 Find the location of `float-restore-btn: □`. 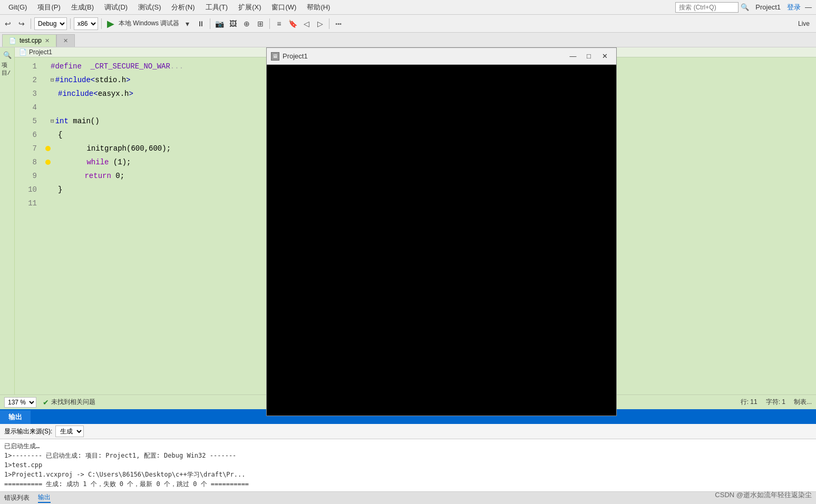

float-restore-btn: □ is located at coordinates (589, 56).